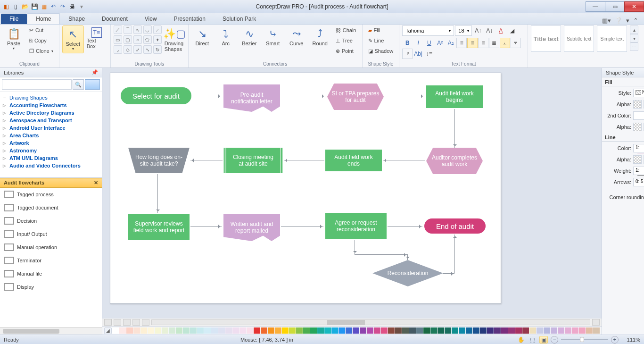 This screenshot has width=644, height=344. I want to click on new-icon: ▯, so click(16, 7).